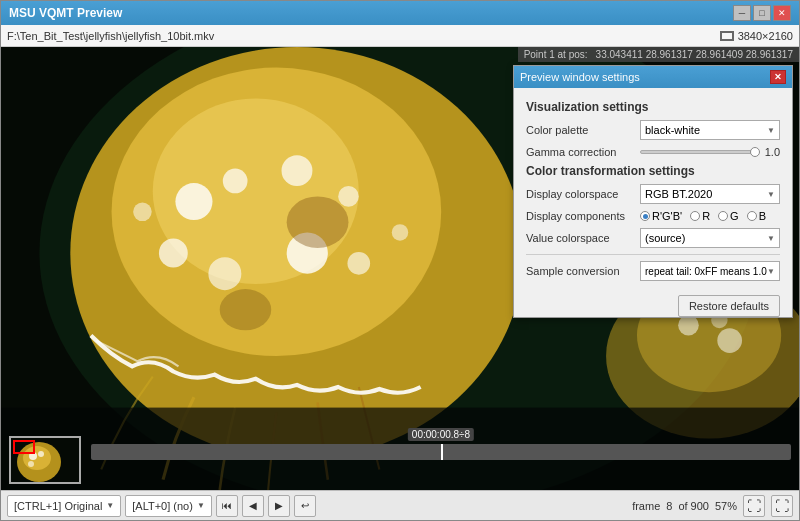 The image size is (800, 521). Describe the element at coordinates (400, 13) in the screenshot. I see `title-bar: MSU VQMT Preview ─ □ ✕` at that location.